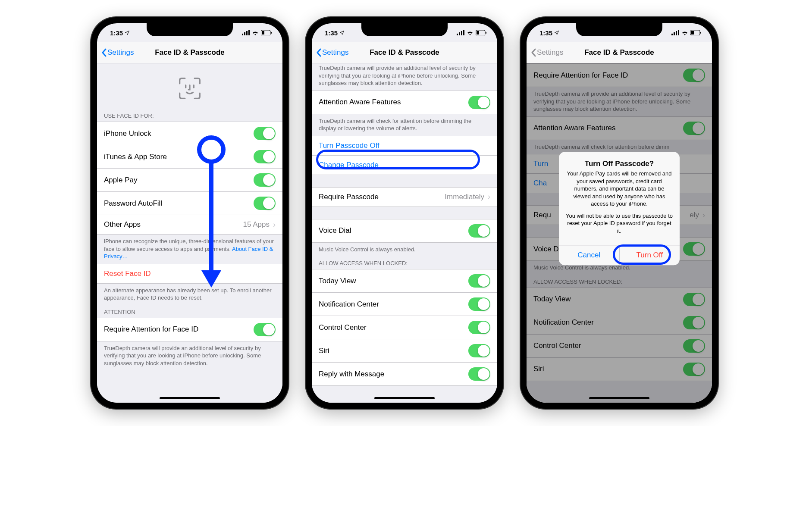 Image resolution: width=809 pixels, height=532 pixels. I want to click on row-voice-dial: Voice Dial, so click(404, 231).